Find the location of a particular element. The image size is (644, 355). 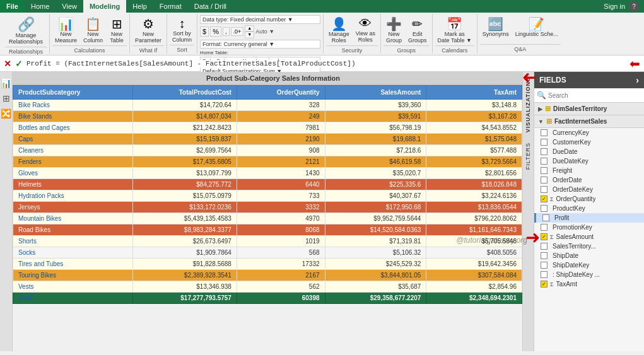

filters-tab: FILTERS is located at coordinates (529, 156).